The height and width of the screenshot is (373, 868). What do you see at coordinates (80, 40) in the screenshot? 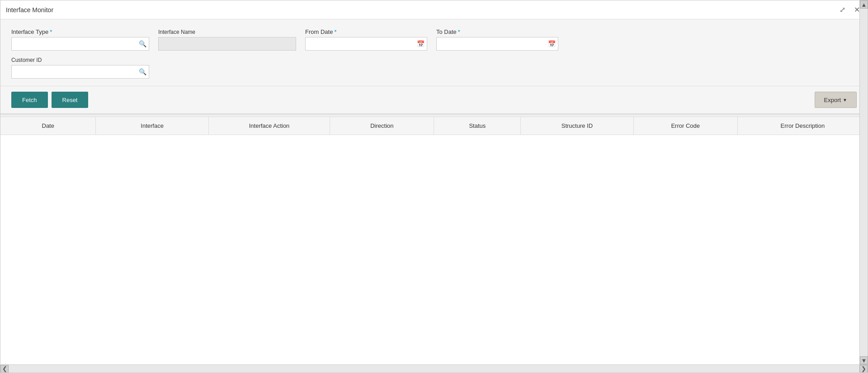
I see `interface-type-group: Interface Type* 🔍` at bounding box center [80, 40].